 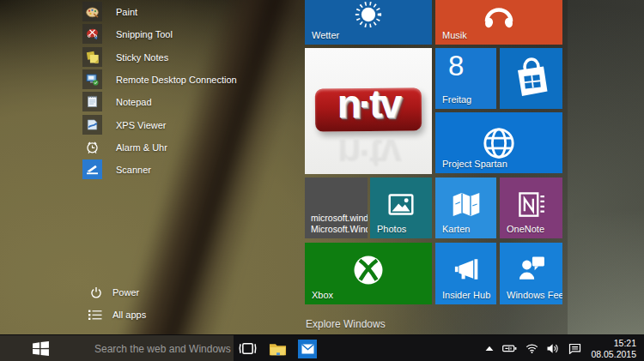 What do you see at coordinates (322, 348) in the screenshot?
I see `taskbar: 15:21 08.05.2015` at bounding box center [322, 348].